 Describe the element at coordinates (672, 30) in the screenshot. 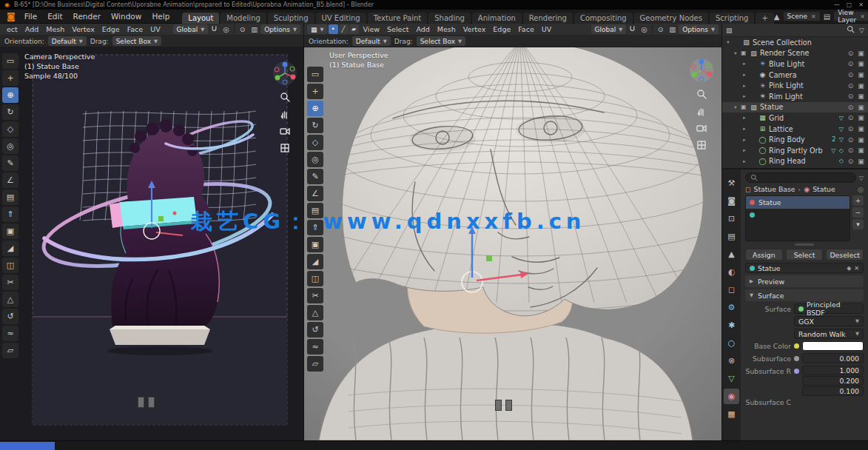

I see `overlays-icon: ▥` at that location.